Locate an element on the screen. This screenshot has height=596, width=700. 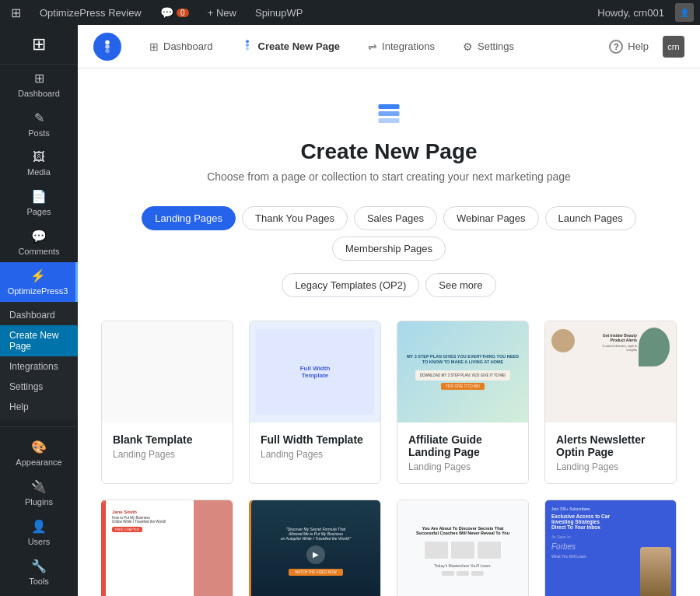
submenu-integrations: Integrations is located at coordinates (39, 366).